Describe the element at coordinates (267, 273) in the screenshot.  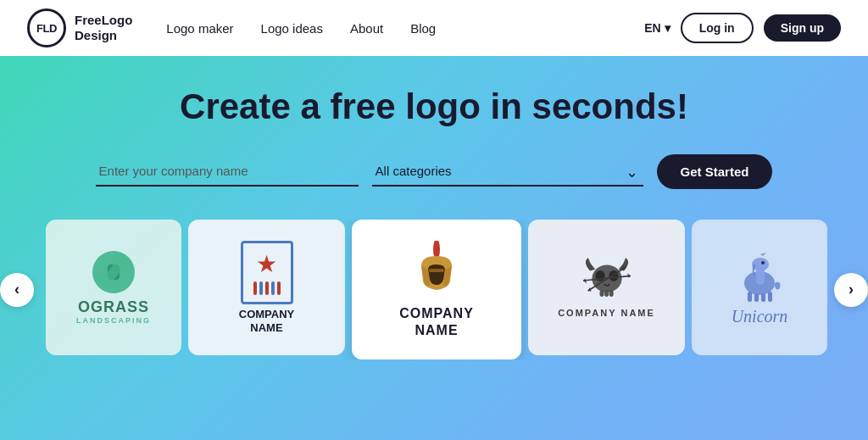
I see `card2-inner: ★` at that location.